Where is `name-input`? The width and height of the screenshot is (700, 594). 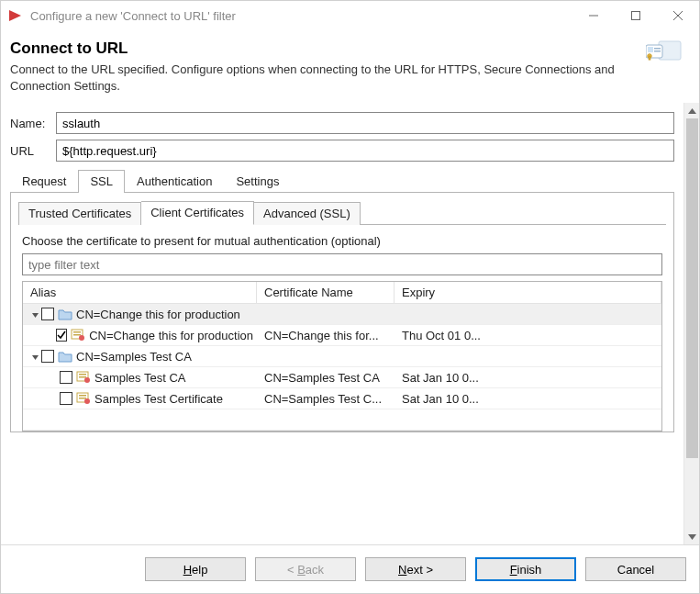 name-input is located at coordinates (365, 123).